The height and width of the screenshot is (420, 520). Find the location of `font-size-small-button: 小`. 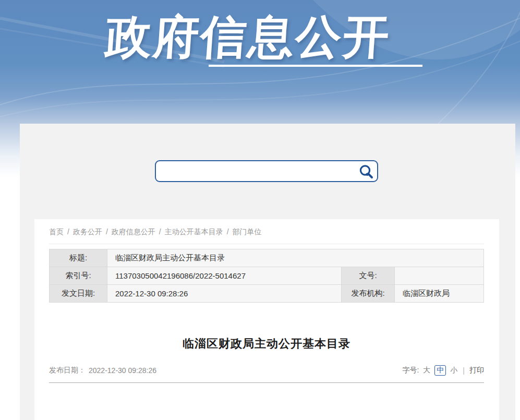

font-size-small-button: 小 is located at coordinates (454, 370).